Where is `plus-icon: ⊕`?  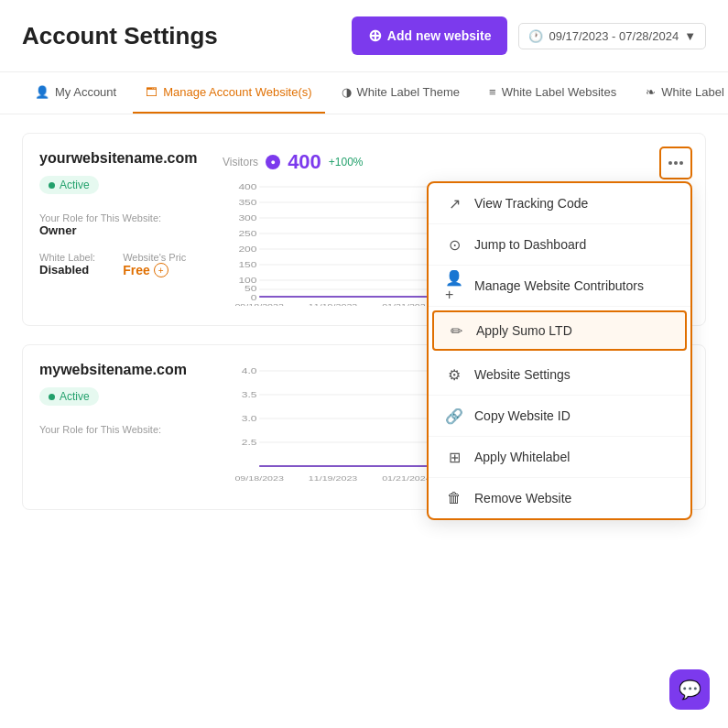 plus-icon: ⊕ is located at coordinates (375, 36).